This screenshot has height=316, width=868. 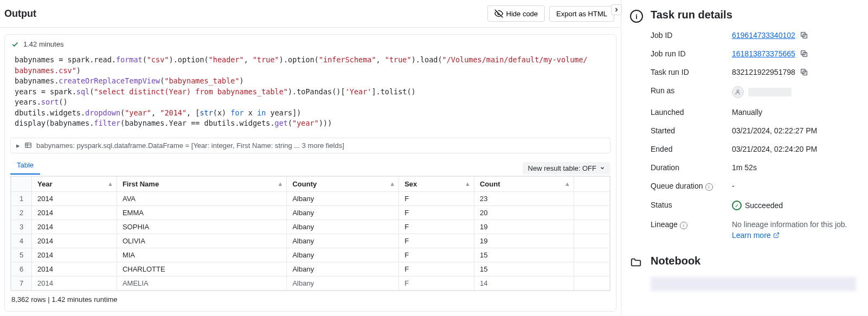 What do you see at coordinates (691, 112) in the screenshot?
I see `launched-label: Launched` at bounding box center [691, 112].